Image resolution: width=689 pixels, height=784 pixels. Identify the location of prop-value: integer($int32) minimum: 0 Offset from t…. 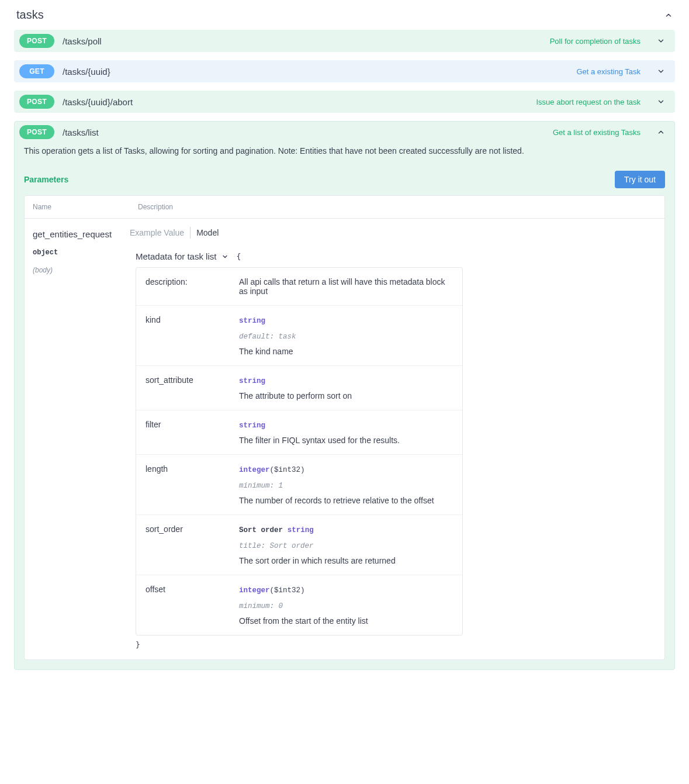
(346, 605).